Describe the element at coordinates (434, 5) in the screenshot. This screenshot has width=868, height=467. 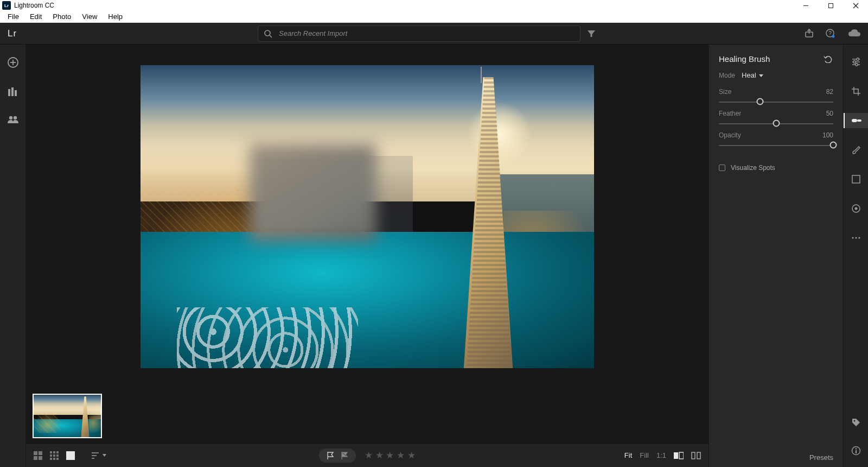
I see `window-titlebar: Lr Lightroom CC` at that location.